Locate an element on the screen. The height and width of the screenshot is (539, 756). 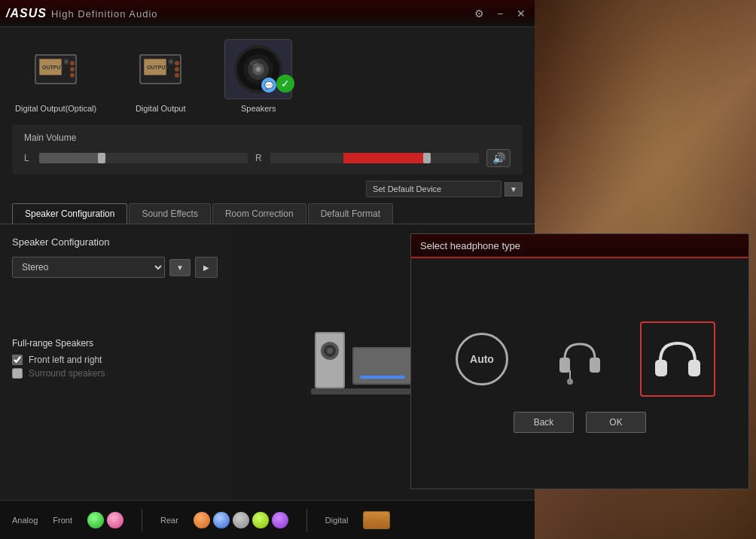
vol-l-label: L is located at coordinates (28, 158).